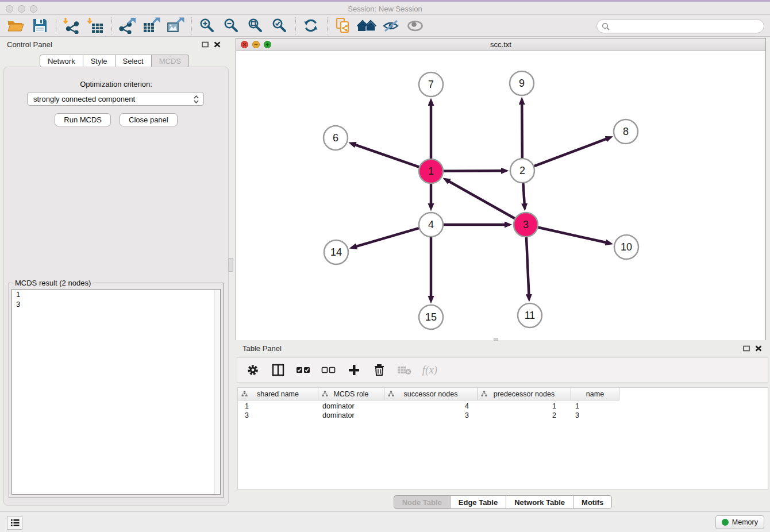 Image resolution: width=770 pixels, height=532 pixels. Describe the element at coordinates (688, 26) in the screenshot. I see `search-input` at that location.